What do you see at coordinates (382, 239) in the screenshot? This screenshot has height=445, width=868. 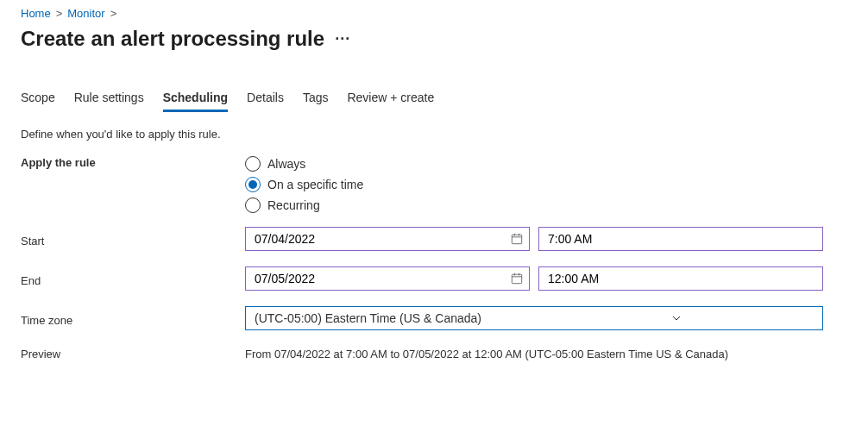 I see `start-date-field` at bounding box center [382, 239].